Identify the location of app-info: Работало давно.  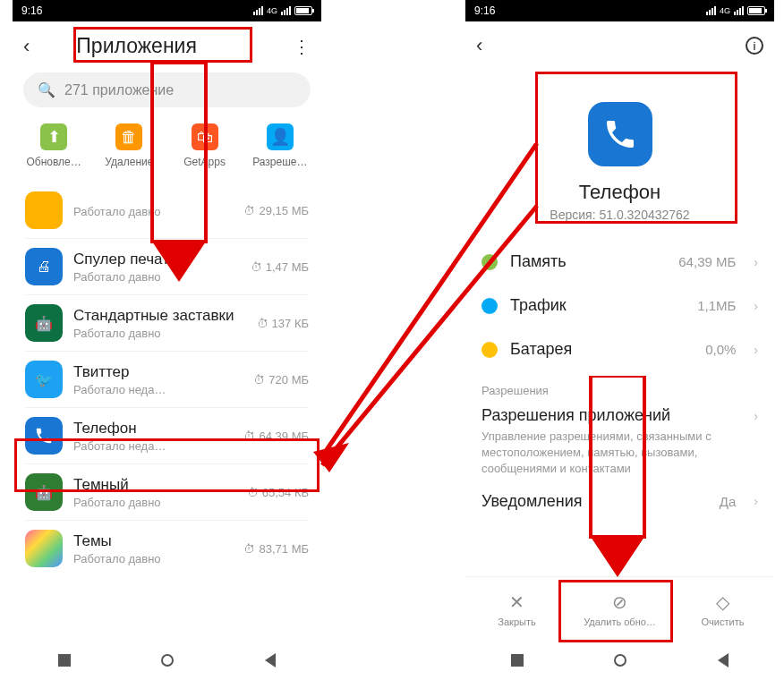
(153, 211).